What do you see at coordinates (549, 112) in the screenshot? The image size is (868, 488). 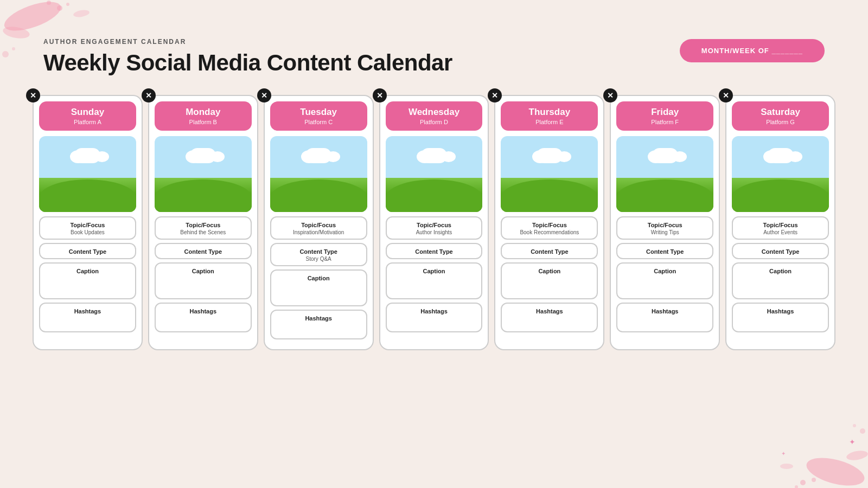 I see `day-name-thursday: Thursday` at bounding box center [549, 112].